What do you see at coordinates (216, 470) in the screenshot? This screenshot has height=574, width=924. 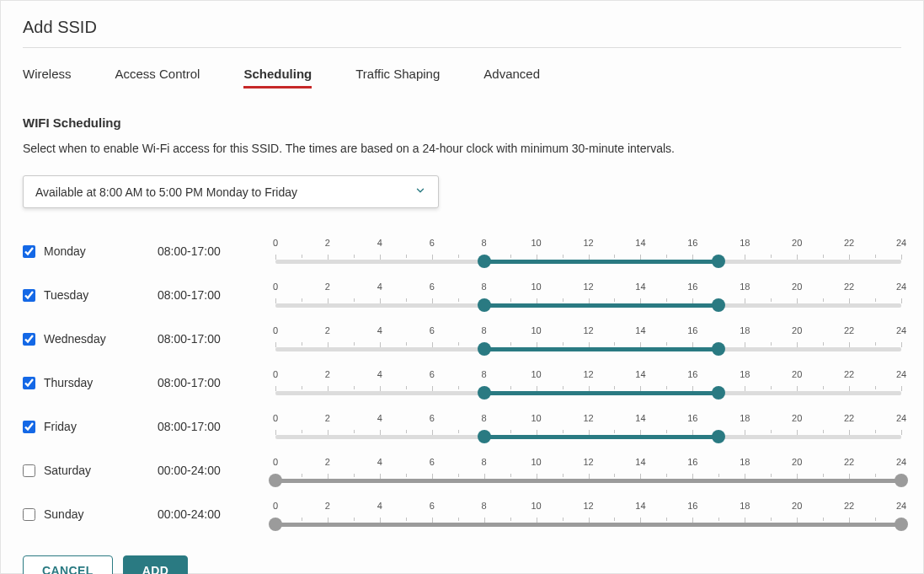 I see `time-range-text: 00:00-24:00` at bounding box center [216, 470].